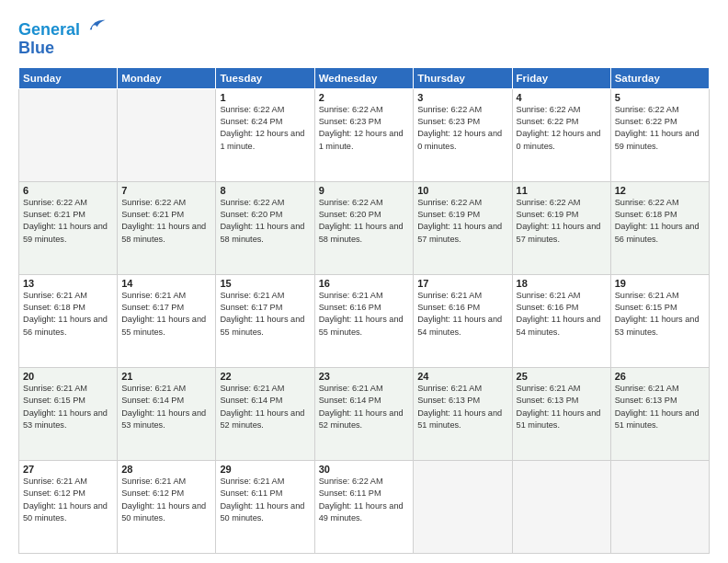 This screenshot has width=728, height=563. Describe the element at coordinates (68, 407) in the screenshot. I see `day-info: Sunrise: 6:21 AMSunset: 6:15 PMDaylight:…` at that location.